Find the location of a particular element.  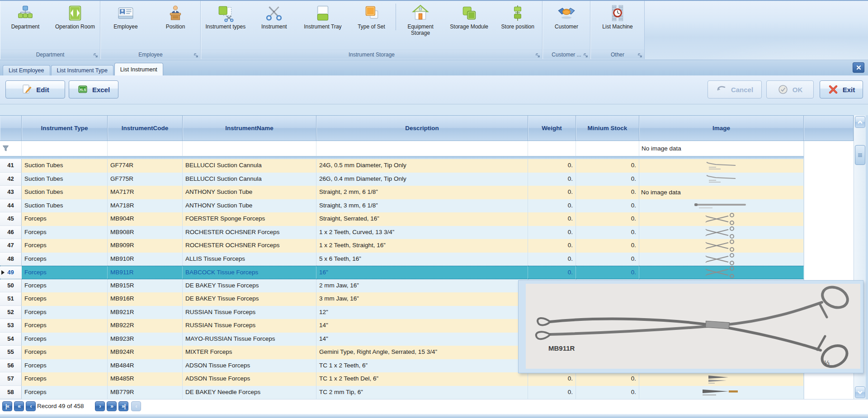

row-number-cell: 46 is located at coordinates (11, 233).